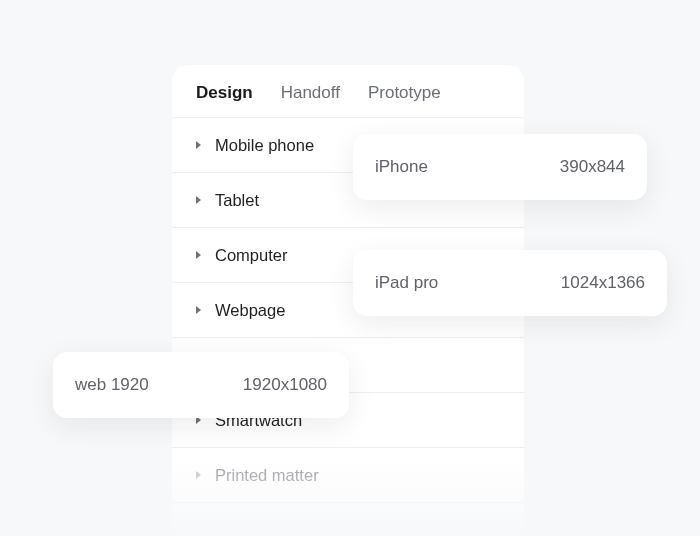 This screenshot has height=536, width=700. Describe the element at coordinates (603, 283) in the screenshot. I see `preset-dimensions: 1024x1366` at that location.